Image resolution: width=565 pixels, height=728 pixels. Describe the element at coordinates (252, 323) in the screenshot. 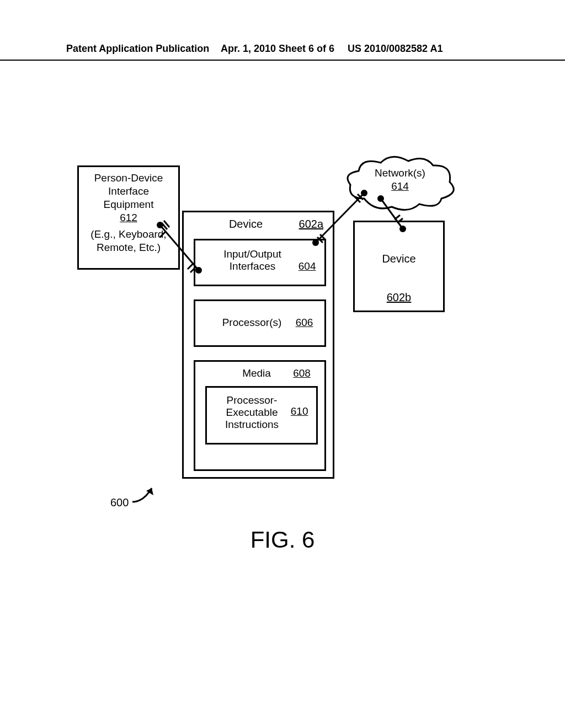

I see `processors-label: Processor(s)` at that location.